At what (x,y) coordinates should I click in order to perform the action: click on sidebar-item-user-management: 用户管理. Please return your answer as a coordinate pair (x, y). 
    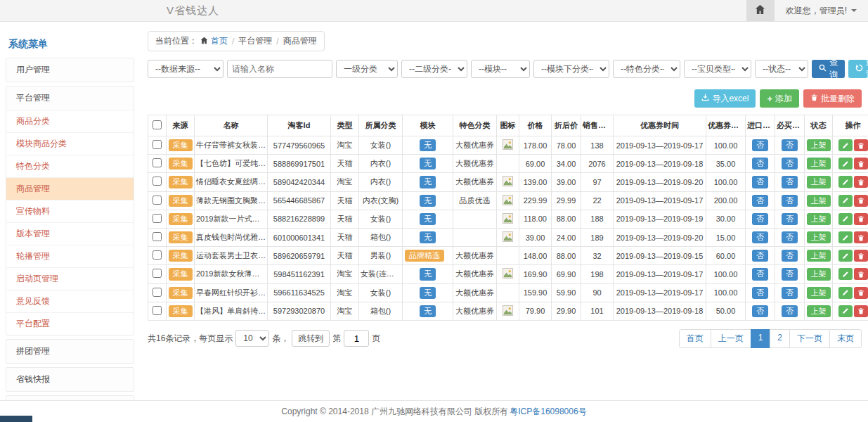
    Looking at the image, I should click on (70, 70).